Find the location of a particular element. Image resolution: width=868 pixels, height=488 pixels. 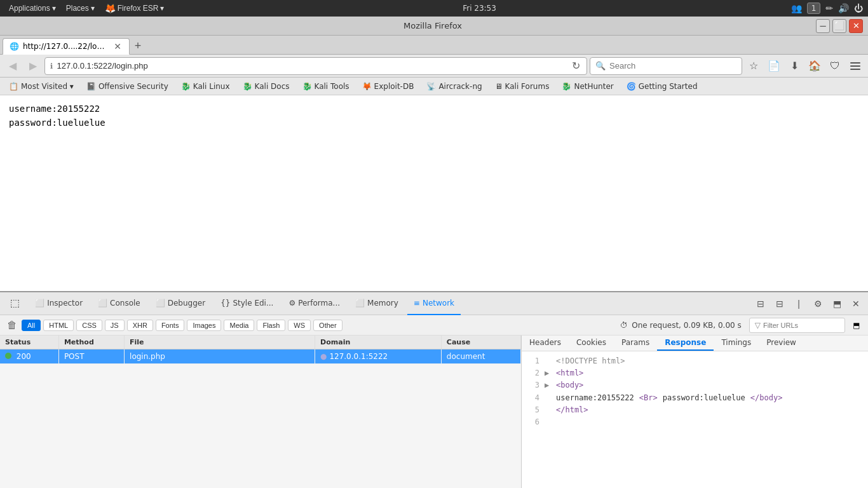

resp-tab-timings: Timings is located at coordinates (736, 343).